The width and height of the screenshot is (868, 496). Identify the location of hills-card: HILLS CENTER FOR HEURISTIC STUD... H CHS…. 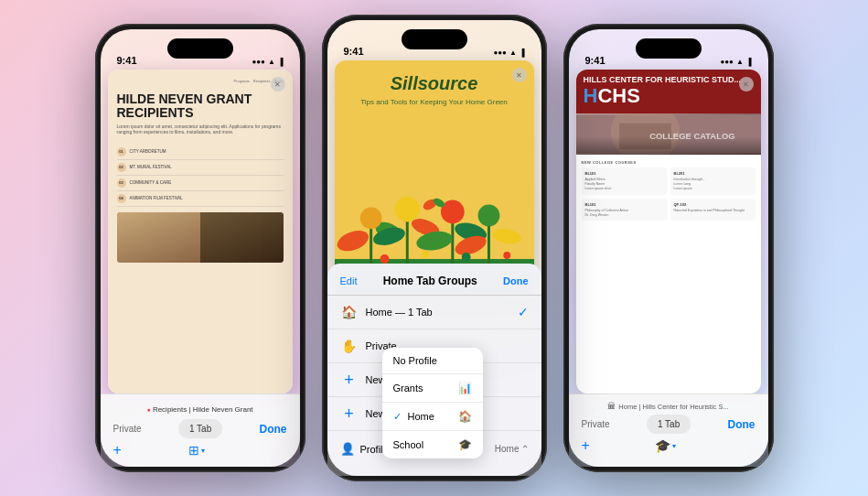
(669, 232).